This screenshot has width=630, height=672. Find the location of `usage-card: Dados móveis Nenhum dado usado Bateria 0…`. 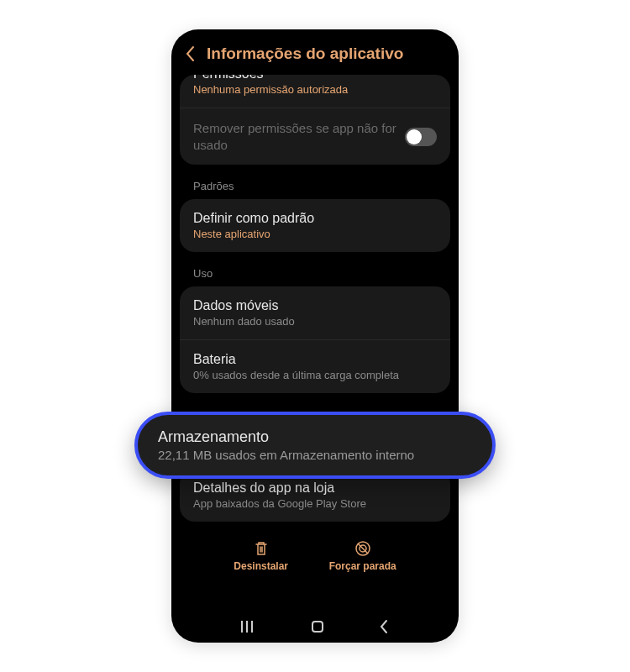

usage-card: Dados móveis Nenhum dado usado Bateria 0… is located at coordinates (315, 339).